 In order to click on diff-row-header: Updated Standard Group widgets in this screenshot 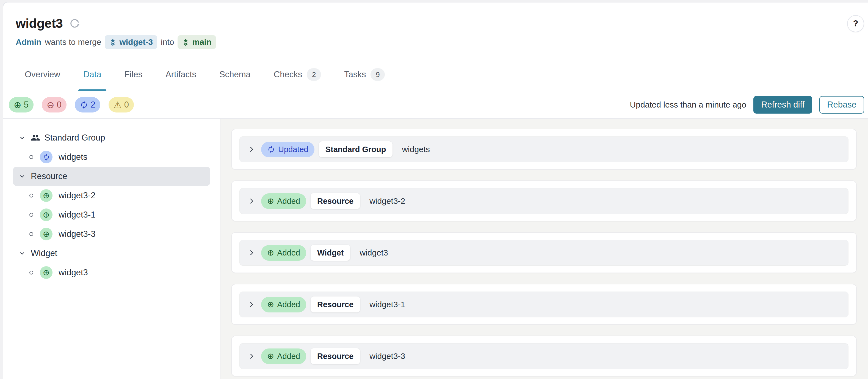, I will do `click(544, 149)`.